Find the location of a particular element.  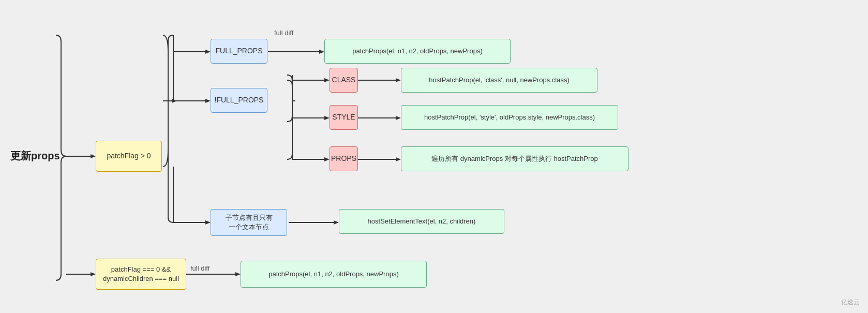

result-text-node: hostSetElementText(el, n2, children) is located at coordinates (422, 221).